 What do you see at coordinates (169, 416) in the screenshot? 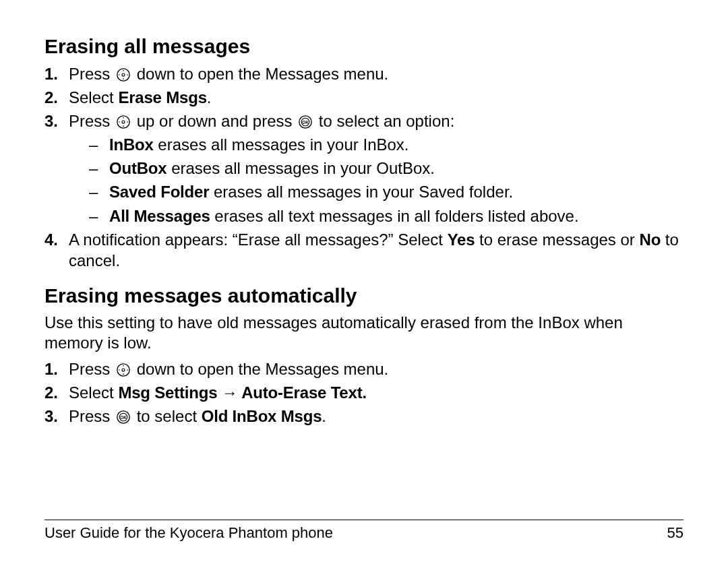
I see `step-text: to select` at bounding box center [169, 416].